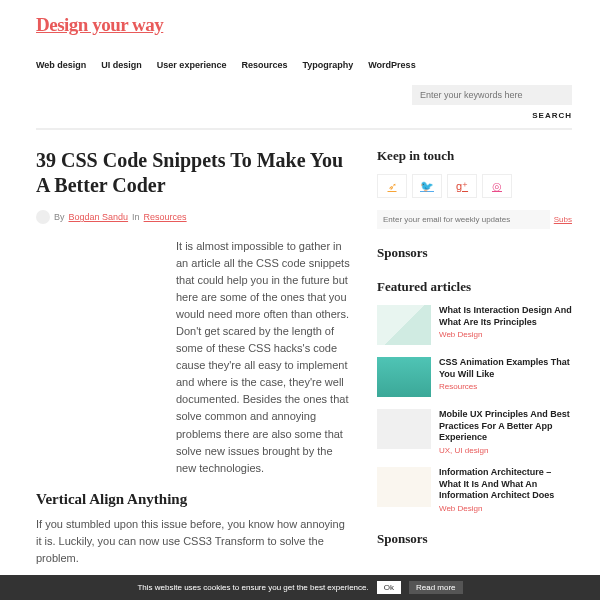 Image resolution: width=600 pixels, height=600 pixels. I want to click on avatar, so click(43, 217).